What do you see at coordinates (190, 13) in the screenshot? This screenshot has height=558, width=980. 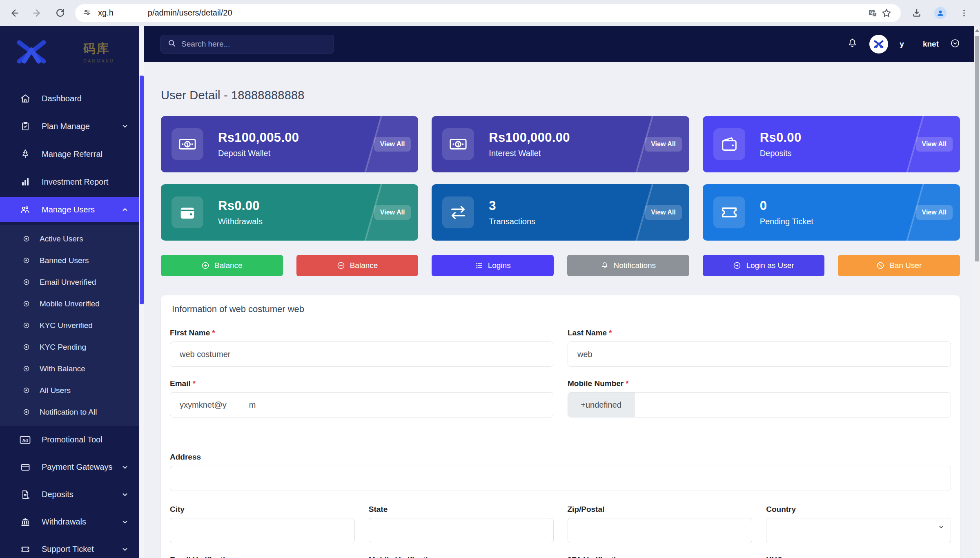 I see `url-path: p/admin/users/detail/20` at bounding box center [190, 13].